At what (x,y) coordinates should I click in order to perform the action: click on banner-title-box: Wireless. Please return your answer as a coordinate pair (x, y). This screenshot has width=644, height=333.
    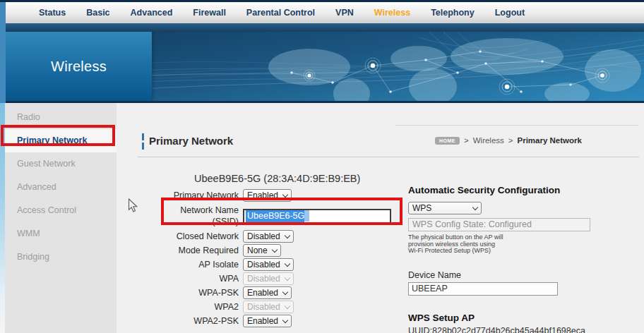
    Looking at the image, I should click on (79, 66).